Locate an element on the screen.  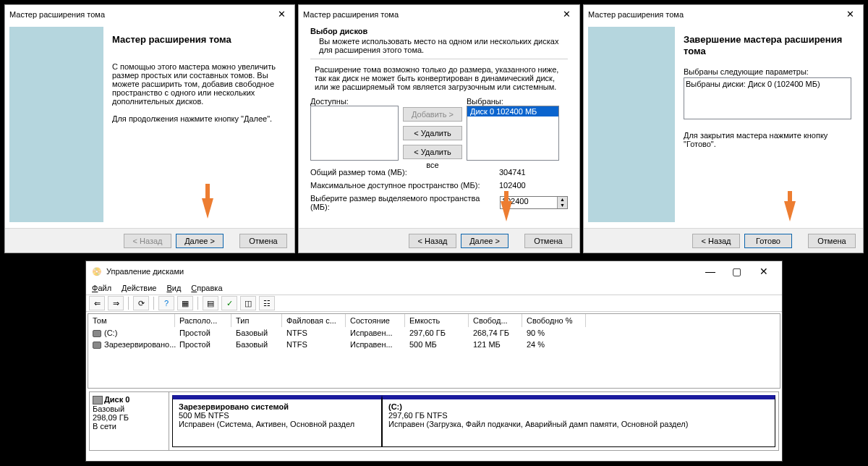
cell: 500 МБ is located at coordinates (437, 344).